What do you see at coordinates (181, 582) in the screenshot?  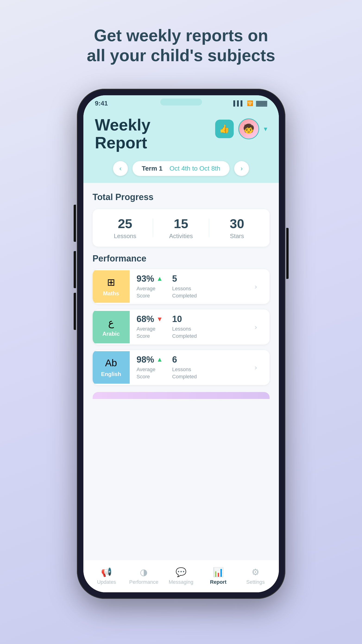 I see `messaging-label: Messaging` at bounding box center [181, 582].